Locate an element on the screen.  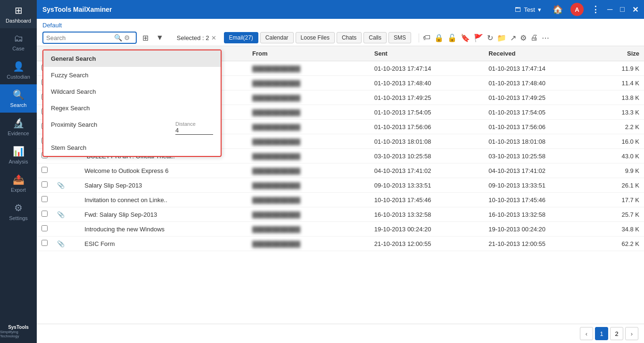
sidebar-item-settings: ⚙ Settings is located at coordinates (18, 212).